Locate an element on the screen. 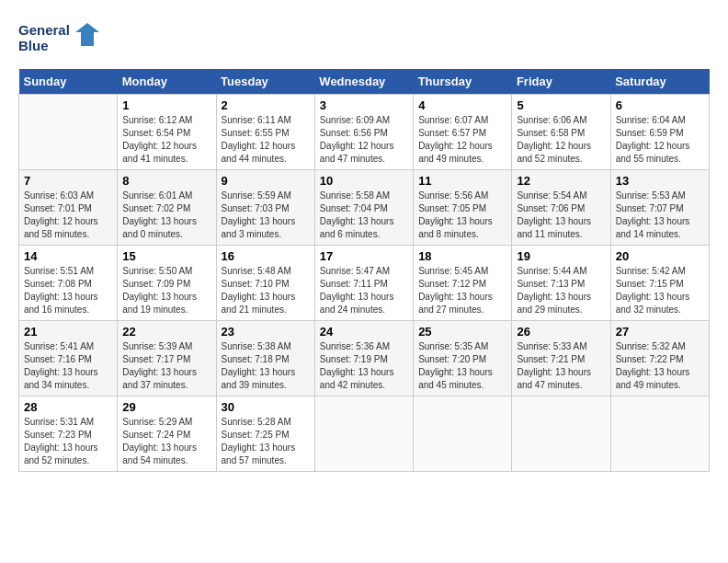 This screenshot has width=728, height=563. day-number: 1 is located at coordinates (166, 105).